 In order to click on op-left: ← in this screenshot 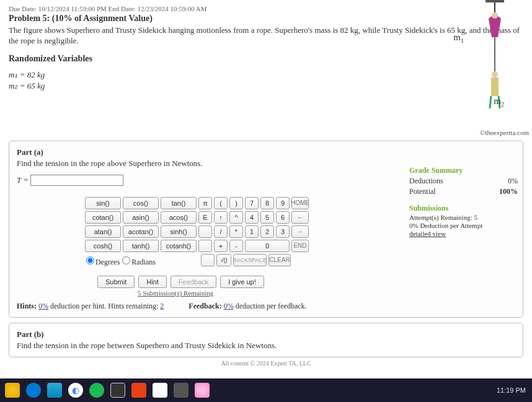, I will do `click(300, 217)`.